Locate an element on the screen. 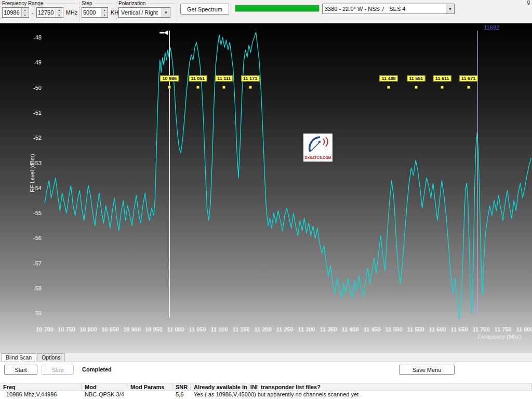 Image resolution: width=532 pixels, height=399 pixels. x-tick-label: 11 500 is located at coordinates (394, 329).